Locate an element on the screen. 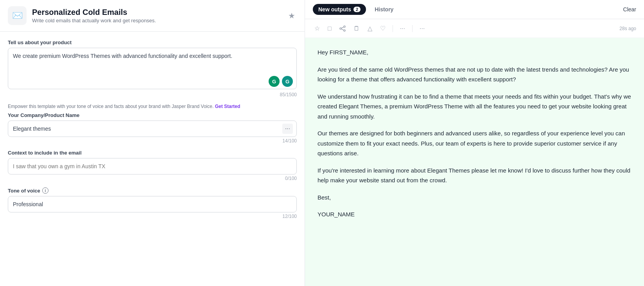 Image resolution: width=644 pixels, height=286 pixels. tone-info-icon: i is located at coordinates (45, 191).